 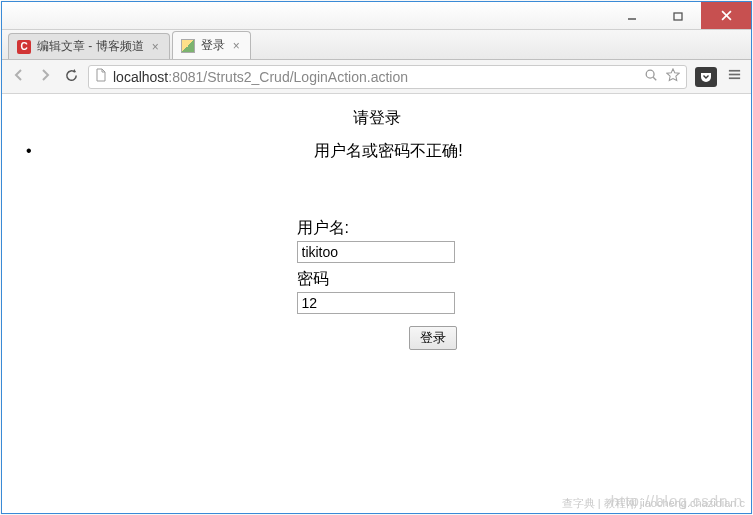 I want to click on favicon-image-icon, so click(x=188, y=46).